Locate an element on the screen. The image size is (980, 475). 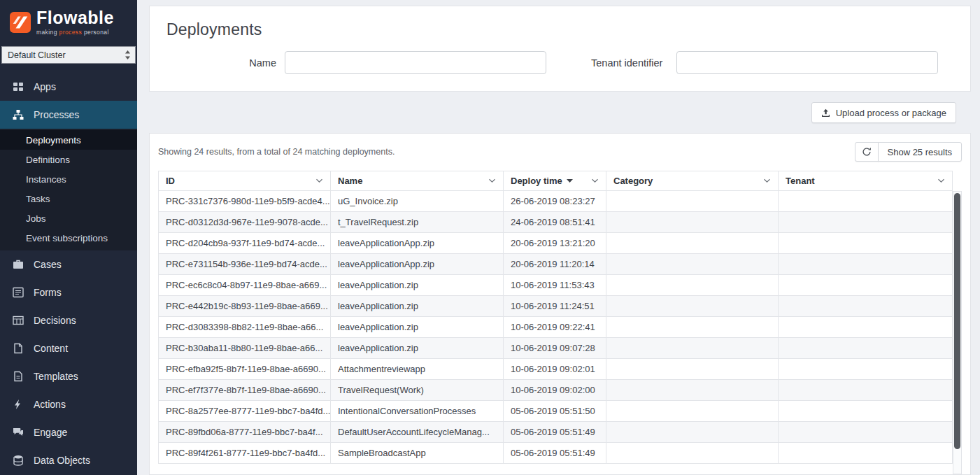
table-row: PRC-89f4f261-8777-11e9-bbc7-ba4fd...Samp… is located at coordinates (555, 453).